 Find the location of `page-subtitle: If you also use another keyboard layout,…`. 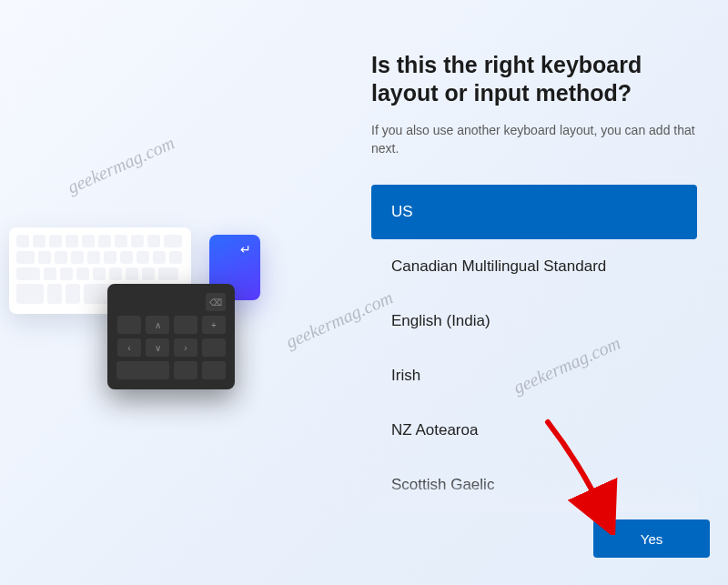

page-subtitle: If you also use another keyboard layout,… is located at coordinates (535, 140).